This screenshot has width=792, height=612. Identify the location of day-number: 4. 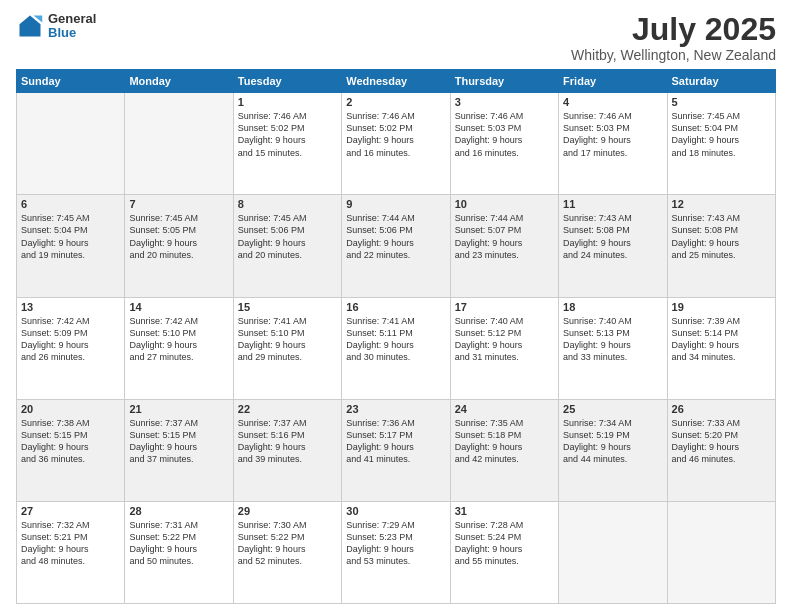
(612, 102).